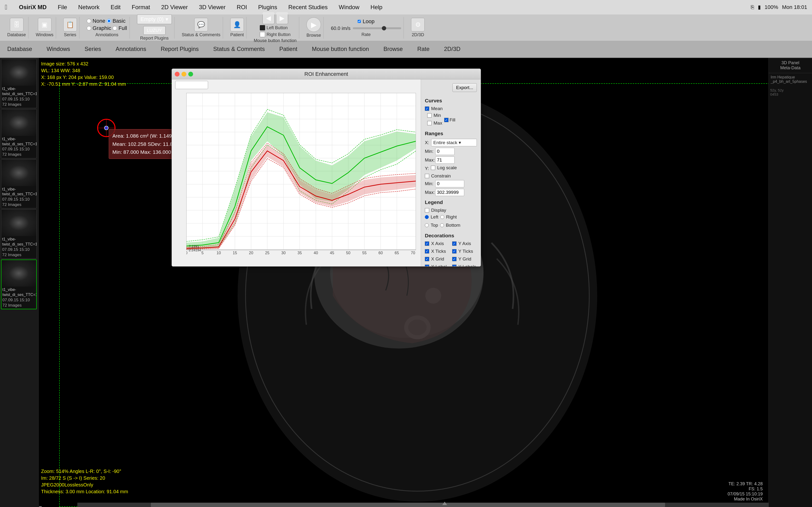 The height and width of the screenshot is (507, 812). I want to click on basic-radio-input, so click(109, 21).